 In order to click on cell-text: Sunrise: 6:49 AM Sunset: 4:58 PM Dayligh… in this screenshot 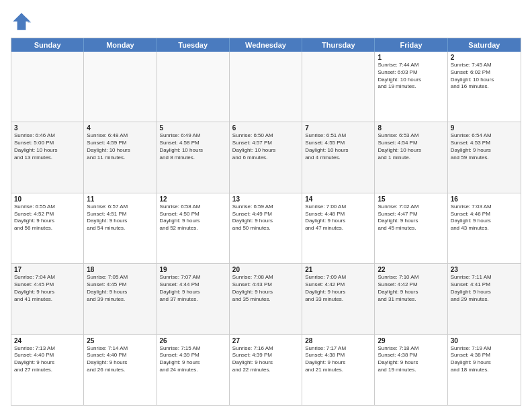, I will do `click(193, 146)`.